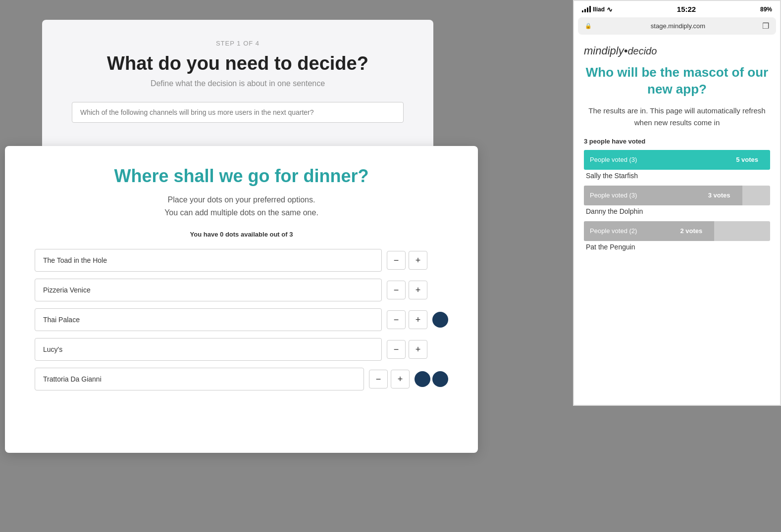 The height and width of the screenshot is (532, 781). Describe the element at coordinates (663, 195) in the screenshot. I see `result-bar-2: People voted (3) 3 votes` at that location.